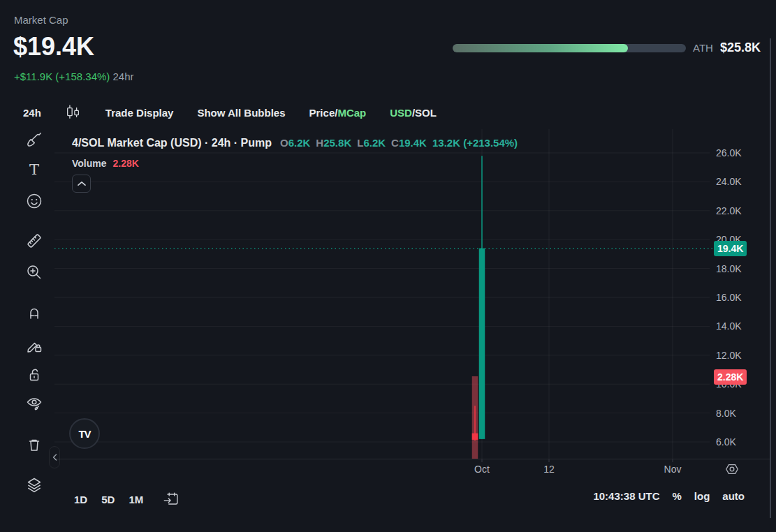  What do you see at coordinates (74, 77) in the screenshot?
I see `market-cap-change: +$11.9K (+158.34%) 24hr` at bounding box center [74, 77].